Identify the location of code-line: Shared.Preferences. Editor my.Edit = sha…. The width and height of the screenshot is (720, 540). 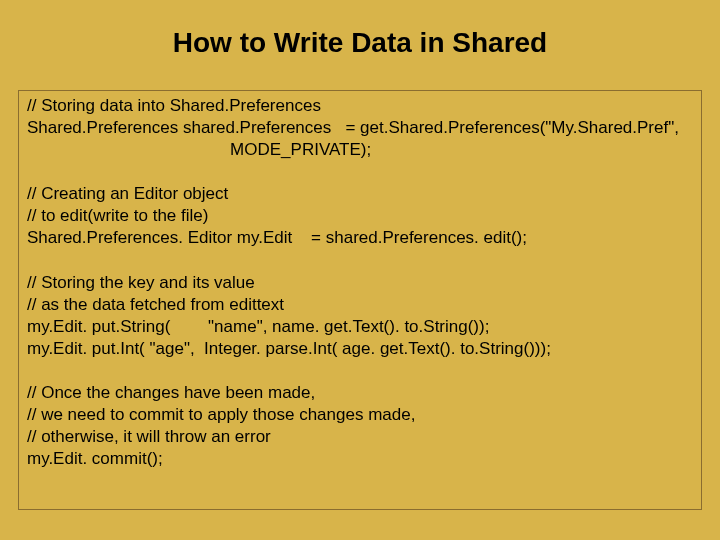
(360, 238).